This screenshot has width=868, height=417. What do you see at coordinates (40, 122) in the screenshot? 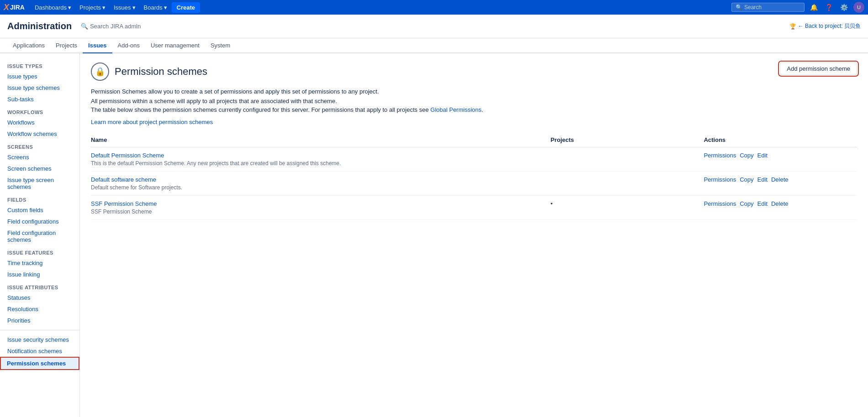
I see `sidebar-item-workflows: Workflows` at bounding box center [40, 122].